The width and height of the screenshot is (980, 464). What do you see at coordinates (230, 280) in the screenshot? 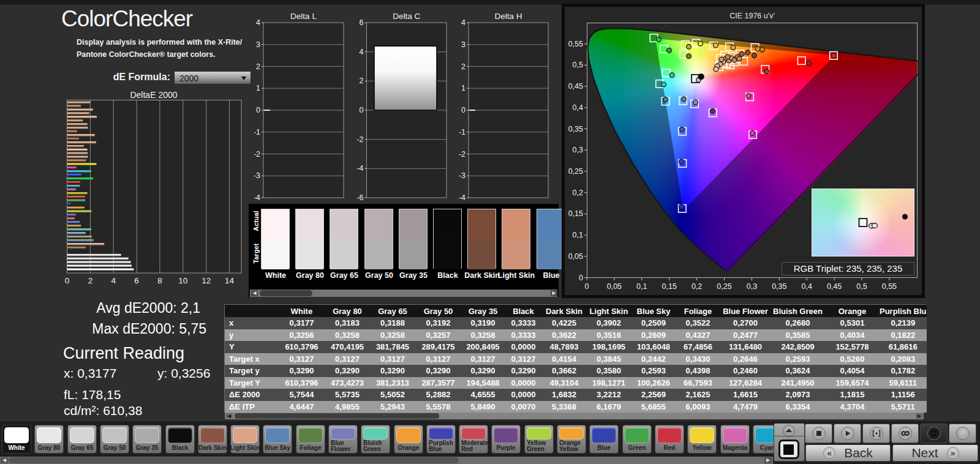
I see `svg-text: 14` at bounding box center [230, 280].